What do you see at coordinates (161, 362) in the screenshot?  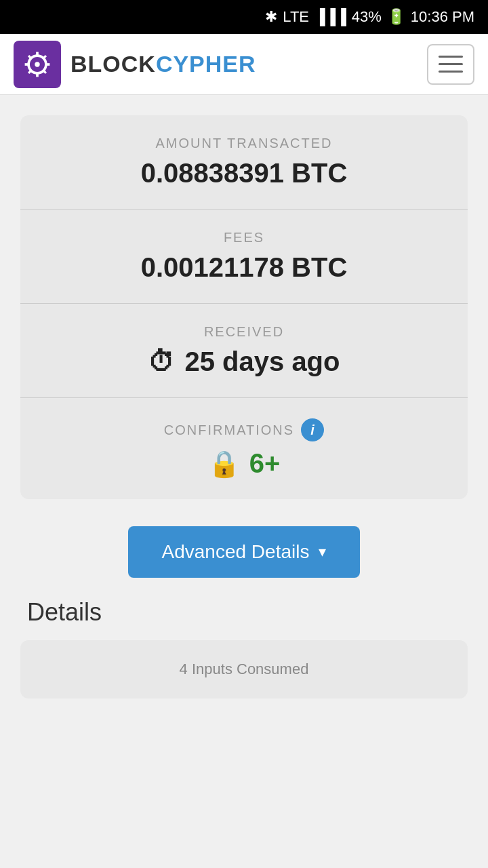 I see `clock-icon: ⏱` at bounding box center [161, 362].